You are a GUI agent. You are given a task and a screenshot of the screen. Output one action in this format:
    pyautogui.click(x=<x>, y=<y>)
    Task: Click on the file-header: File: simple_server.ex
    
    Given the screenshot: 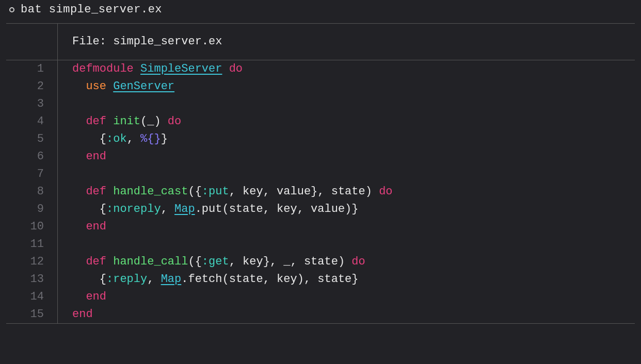 What is the action you would take?
    pyautogui.click(x=346, y=42)
    